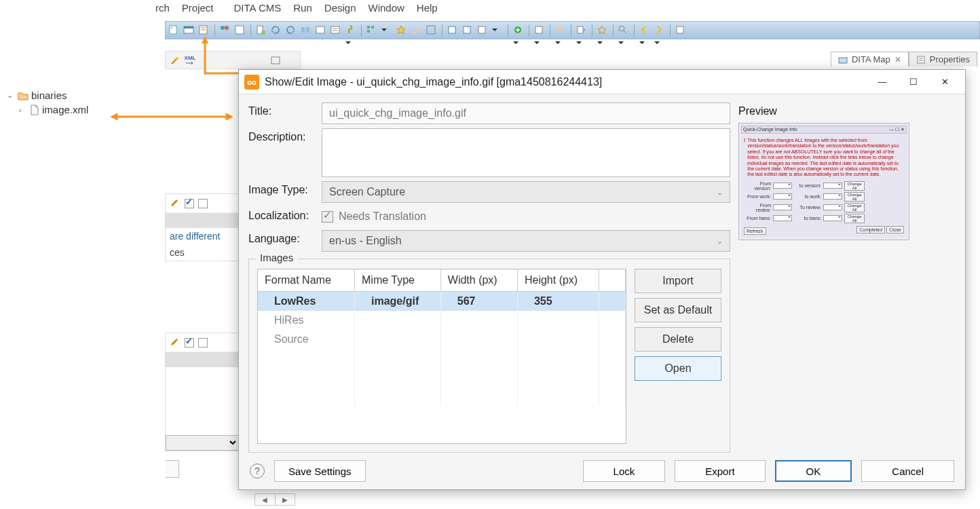  What do you see at coordinates (23, 110) in the screenshot?
I see `expand-icon: ›` at bounding box center [23, 110].